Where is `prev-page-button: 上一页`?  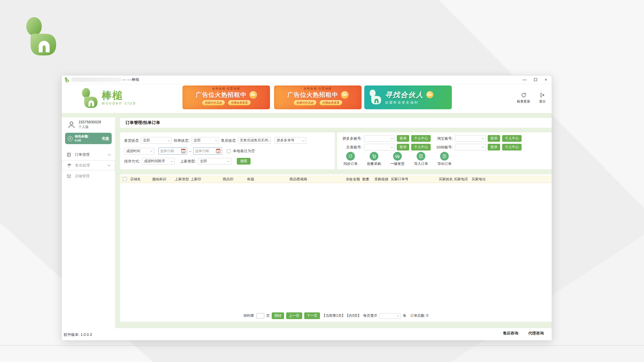
prev-page-button: 上一页 is located at coordinates (294, 316).